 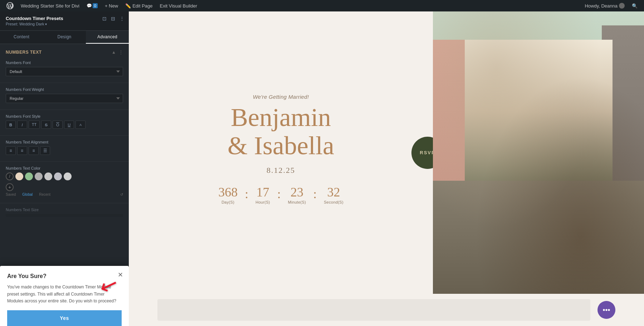 I want to click on numbers-font-weight-label: Numbers Font Weight, so click(x=64, y=89).